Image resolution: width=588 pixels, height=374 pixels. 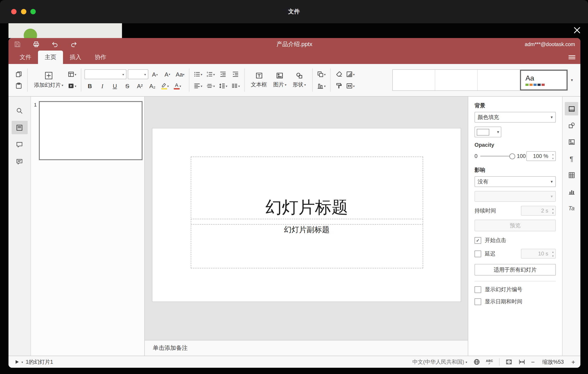 What do you see at coordinates (478, 254) in the screenshot?
I see `delay-checkbox` at bounding box center [478, 254].